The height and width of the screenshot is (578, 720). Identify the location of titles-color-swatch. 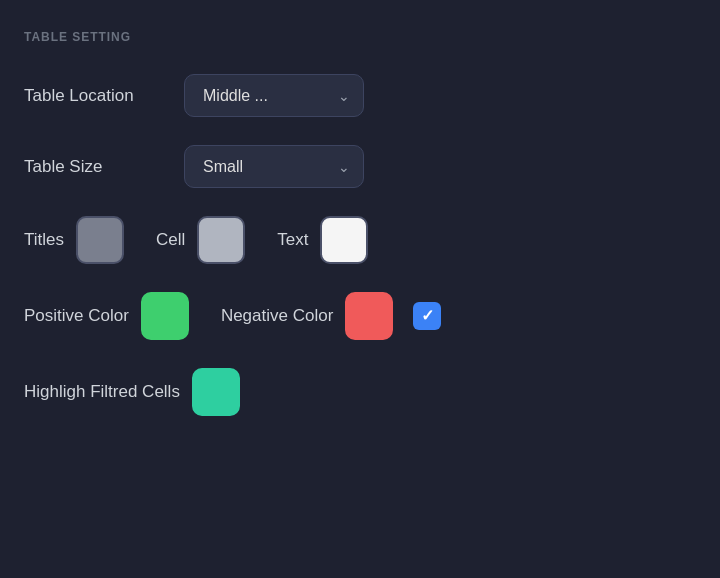
(100, 240).